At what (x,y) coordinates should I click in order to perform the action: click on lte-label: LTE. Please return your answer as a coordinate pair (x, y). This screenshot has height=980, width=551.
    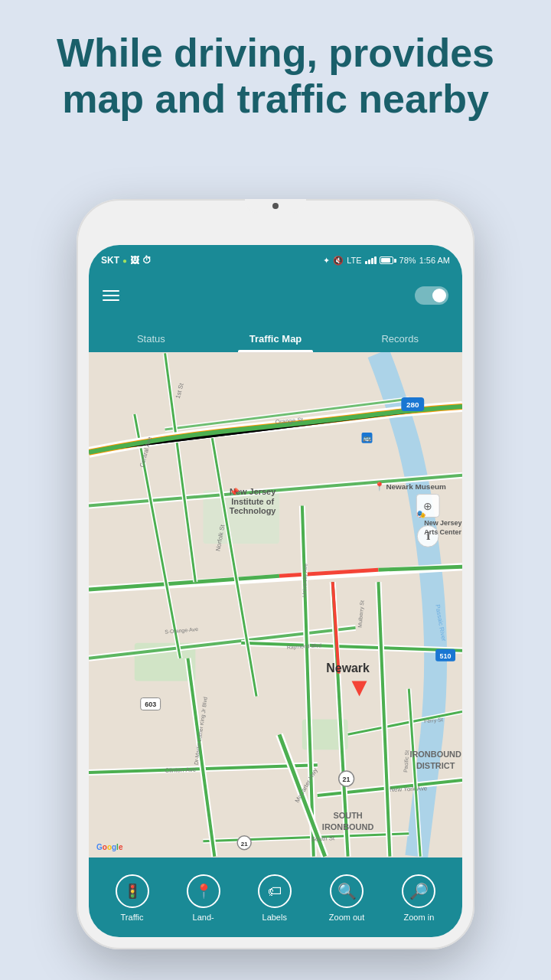
    Looking at the image, I should click on (354, 260).